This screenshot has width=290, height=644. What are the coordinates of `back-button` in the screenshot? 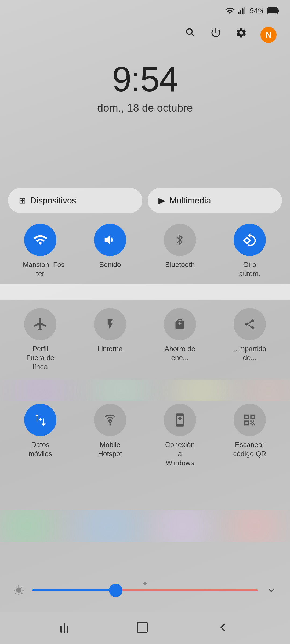 It's located at (223, 628).